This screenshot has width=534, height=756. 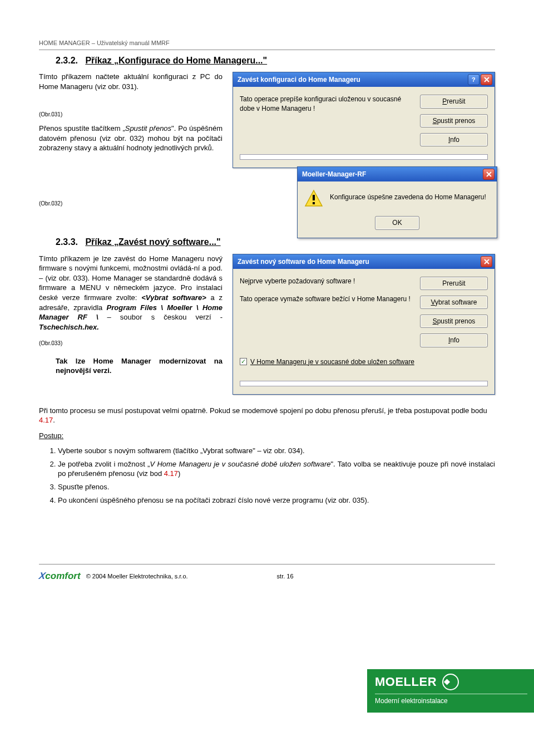 I want to click on step-3: Spusťte přenos., so click(x=276, y=487).